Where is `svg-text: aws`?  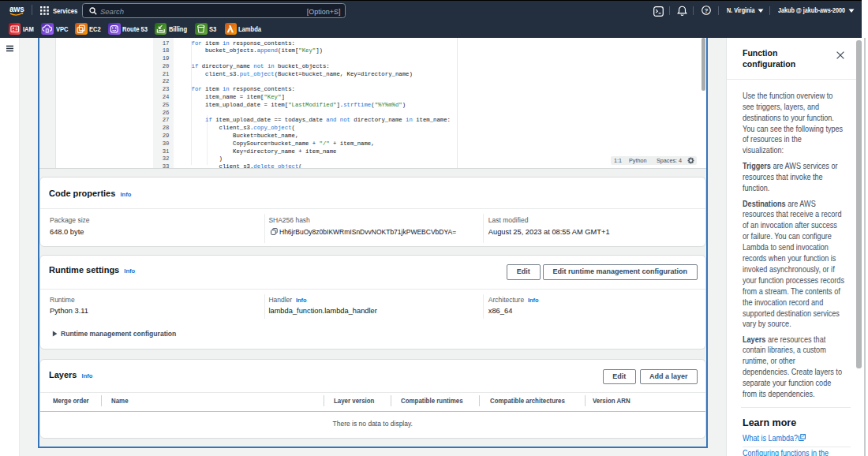 svg-text: aws is located at coordinates (17, 9).